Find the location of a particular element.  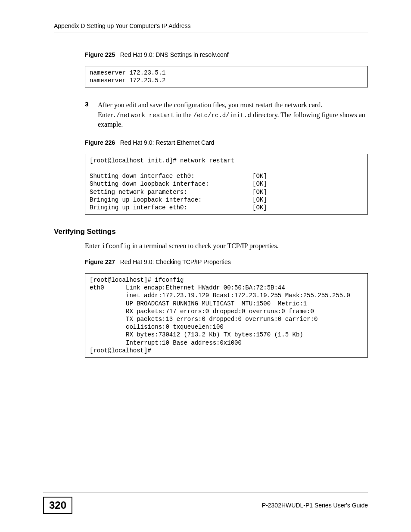

verifying-settings-heading: Verifying Settings is located at coordinates (211, 232).